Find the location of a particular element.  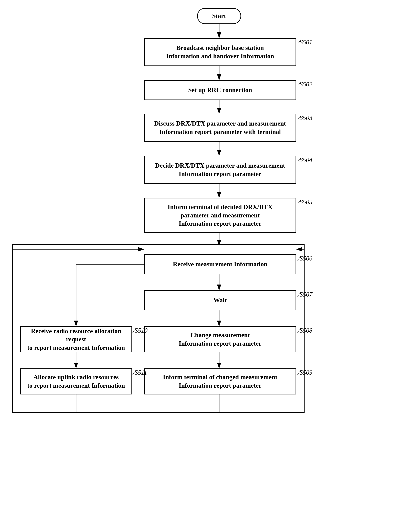

s504-label: Decide DRX/DTX parameter and measurement… is located at coordinates (220, 170).